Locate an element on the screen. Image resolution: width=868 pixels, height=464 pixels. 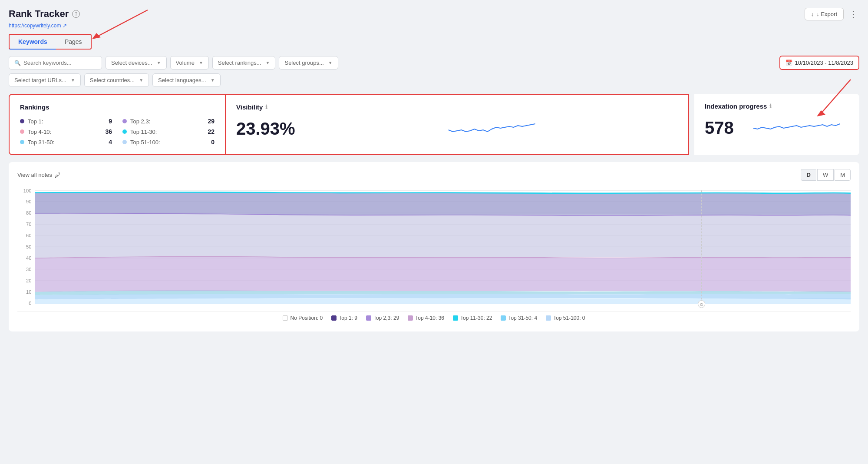
svg-text: 20 is located at coordinates (29, 281).